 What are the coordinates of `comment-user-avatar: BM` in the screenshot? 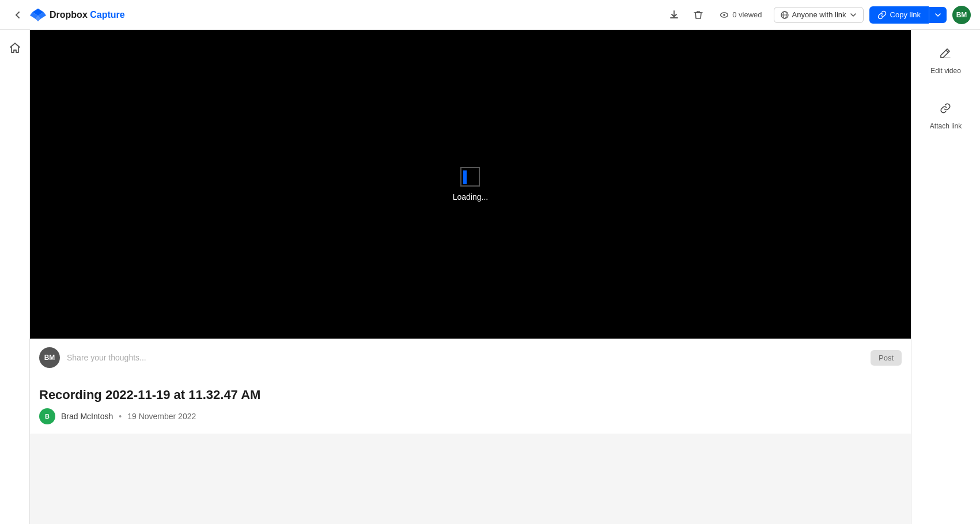 It's located at (50, 358).